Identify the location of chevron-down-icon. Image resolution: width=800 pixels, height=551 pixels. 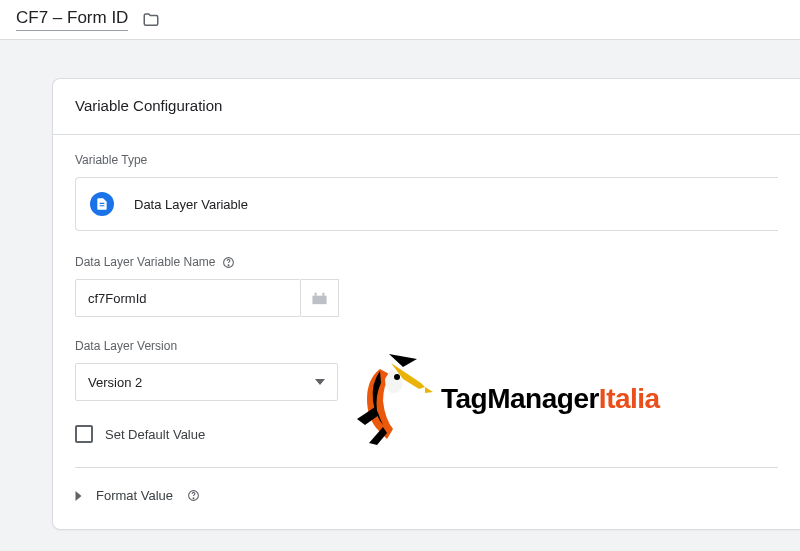
(320, 382).